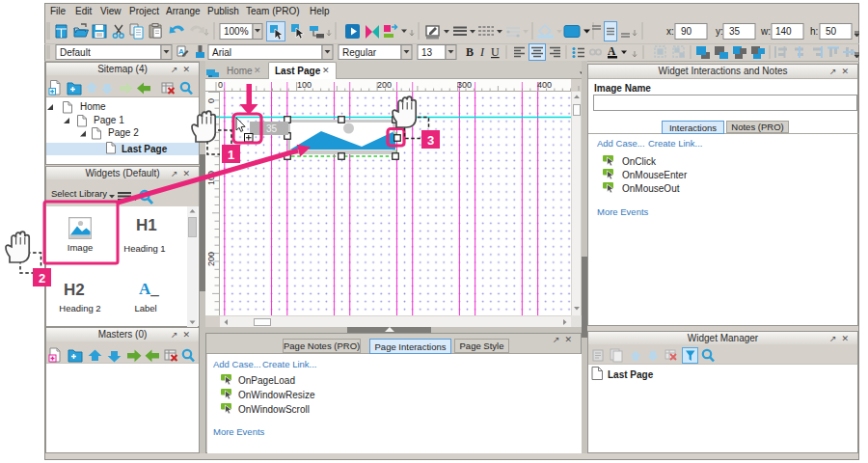 This screenshot has width=868, height=463. What do you see at coordinates (222, 52) in the screenshot?
I see `svg-text: Arial` at bounding box center [222, 52].